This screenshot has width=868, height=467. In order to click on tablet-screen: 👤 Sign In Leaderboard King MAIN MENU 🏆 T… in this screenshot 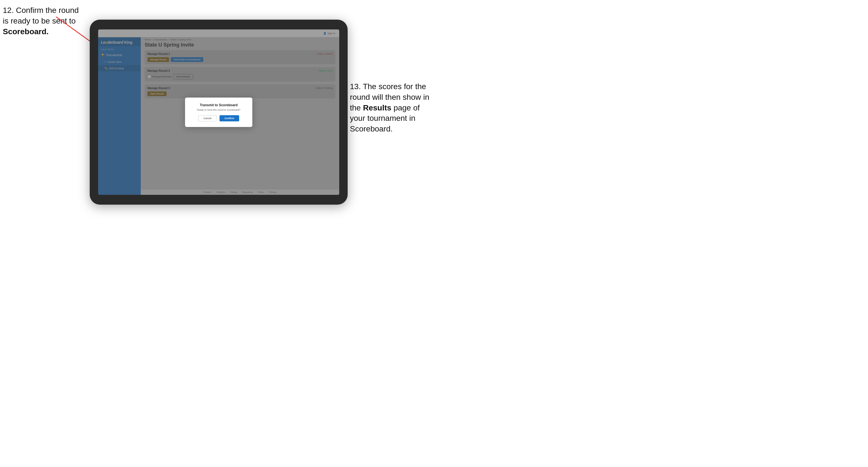, I will do `click(219, 112)`.